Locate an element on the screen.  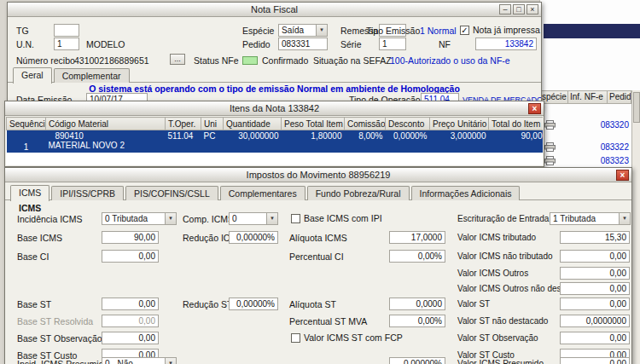
maximize-icon: □ is located at coordinates (519, 9).